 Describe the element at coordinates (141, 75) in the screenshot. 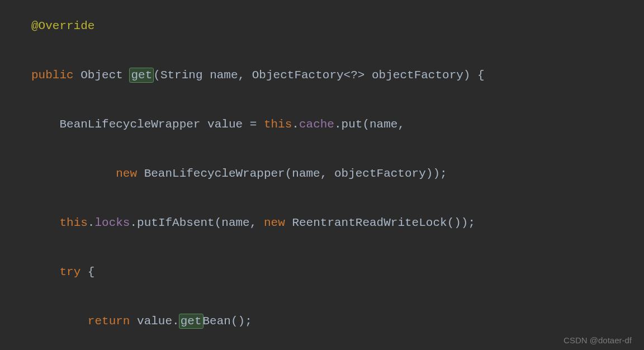

I see `method-get-highlight: get` at that location.